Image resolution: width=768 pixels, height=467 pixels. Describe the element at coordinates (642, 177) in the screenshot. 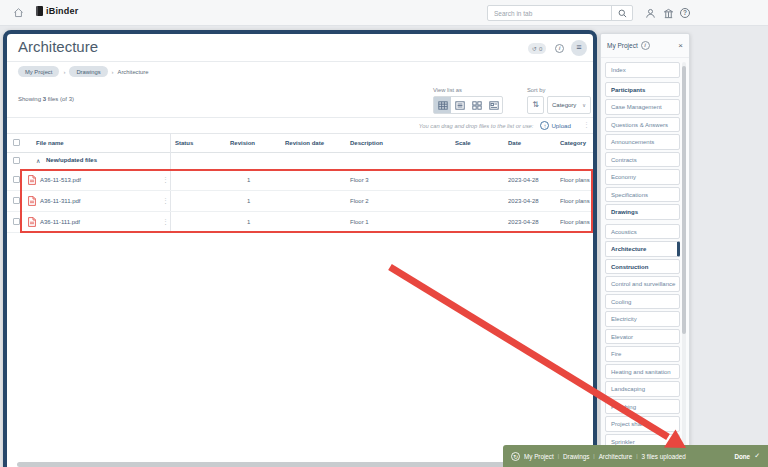

I see `sidebar-item-economy: Economy` at that location.